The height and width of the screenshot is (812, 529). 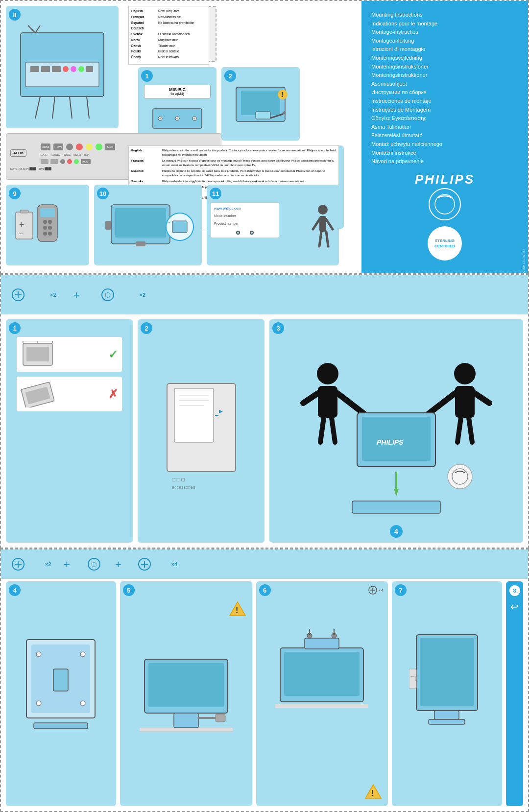 I want to click on bolt-icon: ⬡, so click(x=113, y=295).